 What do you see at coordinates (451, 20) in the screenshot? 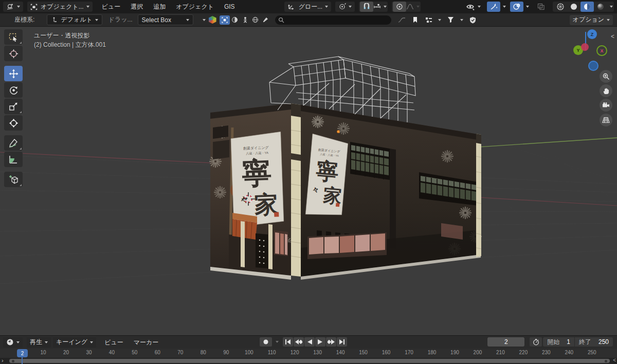
I see `filter-button` at bounding box center [451, 20].